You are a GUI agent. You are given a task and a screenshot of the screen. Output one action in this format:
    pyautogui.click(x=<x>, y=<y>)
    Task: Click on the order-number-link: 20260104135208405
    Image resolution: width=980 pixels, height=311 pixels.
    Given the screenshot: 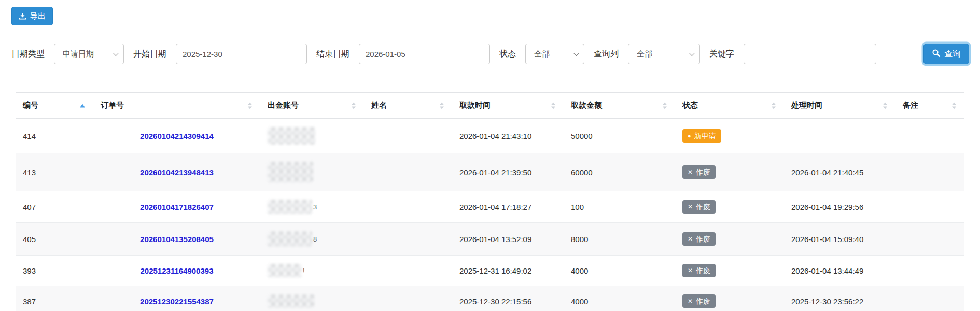 What is the action you would take?
    pyautogui.click(x=177, y=239)
    